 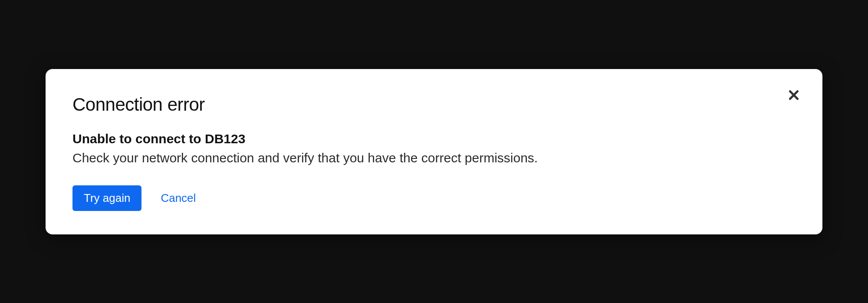 What do you see at coordinates (794, 96) in the screenshot?
I see `close-button` at bounding box center [794, 96].